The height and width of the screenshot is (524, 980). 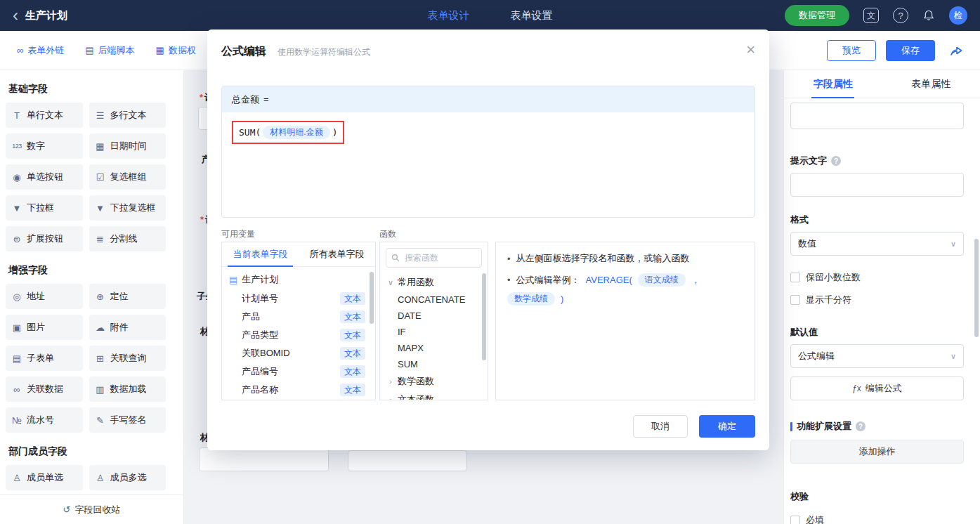 I want to click on fx-icon: ƒx, so click(x=857, y=388).